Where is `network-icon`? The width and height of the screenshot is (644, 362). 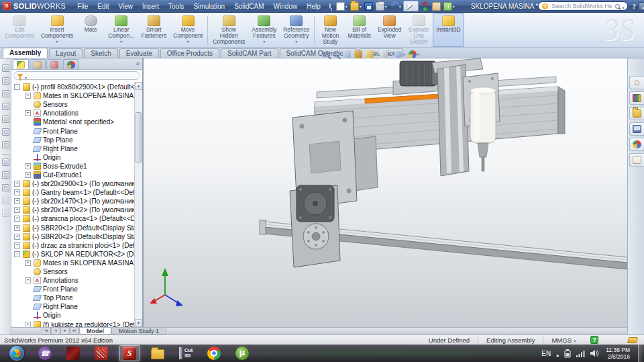
network-icon is located at coordinates (581, 353).